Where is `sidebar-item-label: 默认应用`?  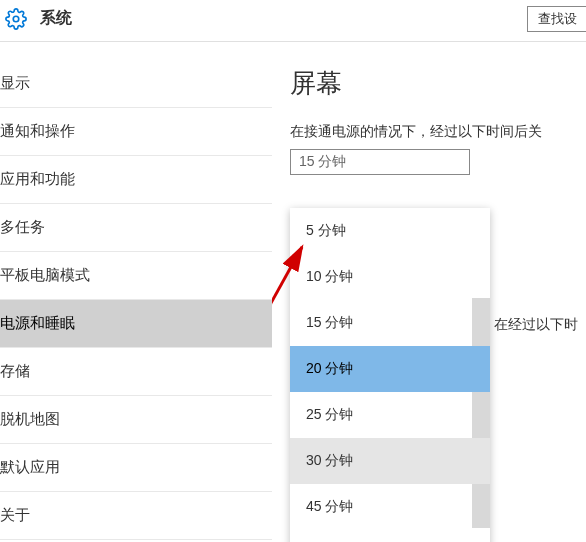
sidebar-item-label: 默认应用 is located at coordinates (30, 466).